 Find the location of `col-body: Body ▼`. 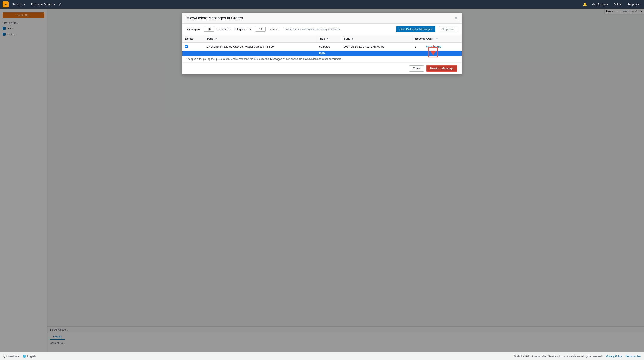

col-body: Body ▼ is located at coordinates (260, 39).